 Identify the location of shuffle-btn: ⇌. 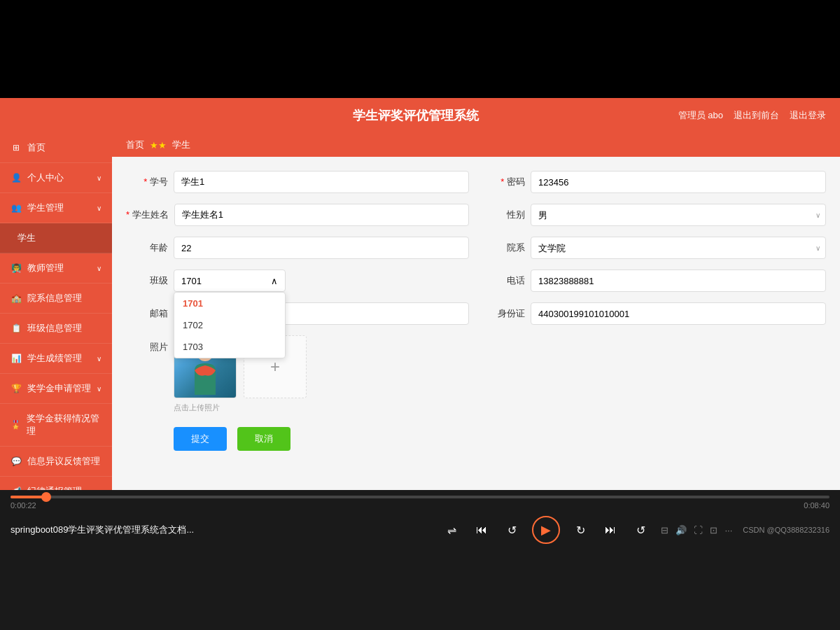
(451, 530).